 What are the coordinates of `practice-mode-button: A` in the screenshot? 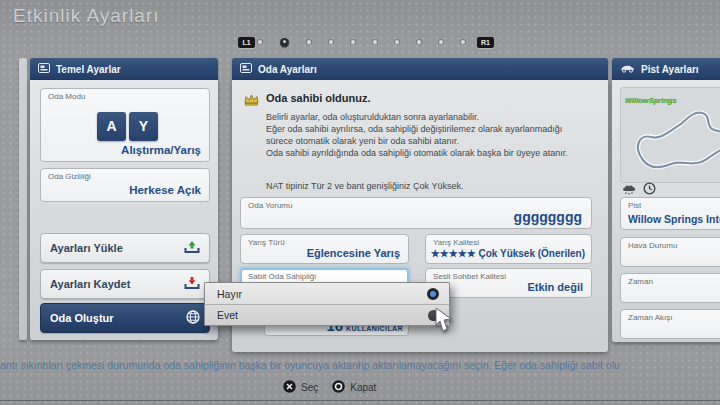 It's located at (112, 126).